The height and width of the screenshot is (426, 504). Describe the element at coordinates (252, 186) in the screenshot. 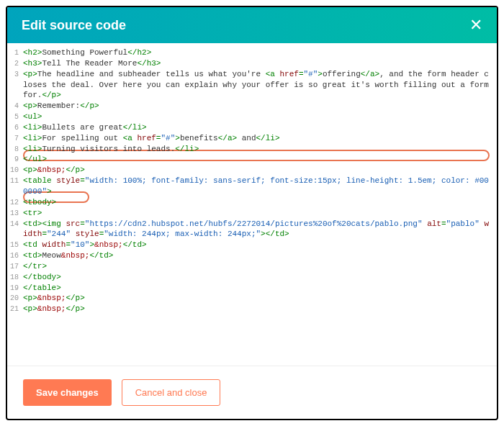

I see `code-line: 11<table style="width: 100%; font-family…` at that location.